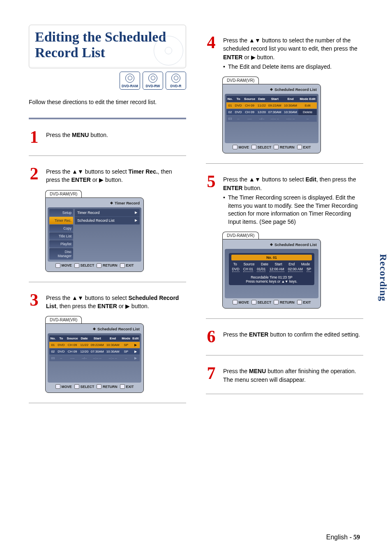  Describe the element at coordinates (108, 174) in the screenshot. I see `step-2: 2 Press the ▲▼ buttons to select Timer R…` at that location.